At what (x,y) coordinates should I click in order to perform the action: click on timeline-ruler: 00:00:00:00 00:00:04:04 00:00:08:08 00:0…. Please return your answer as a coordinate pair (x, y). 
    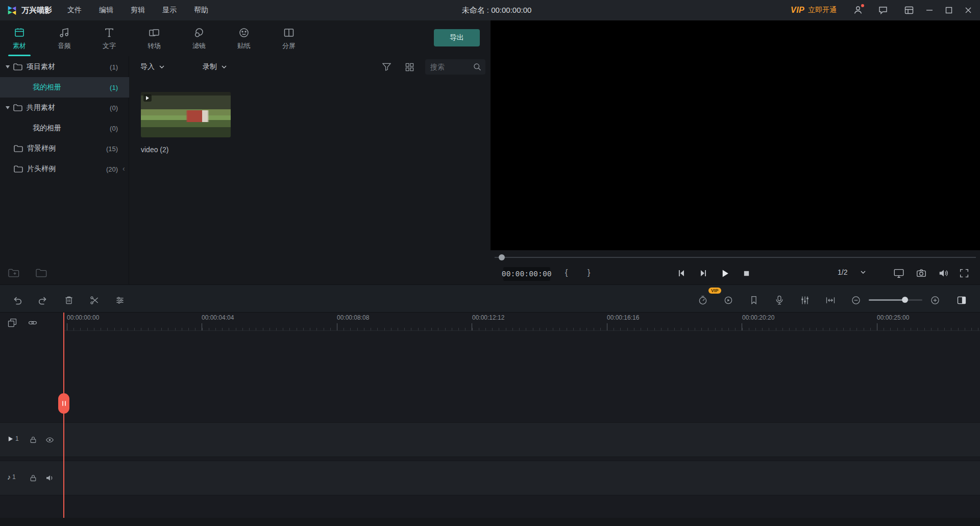
    Looking at the image, I should click on (522, 322).